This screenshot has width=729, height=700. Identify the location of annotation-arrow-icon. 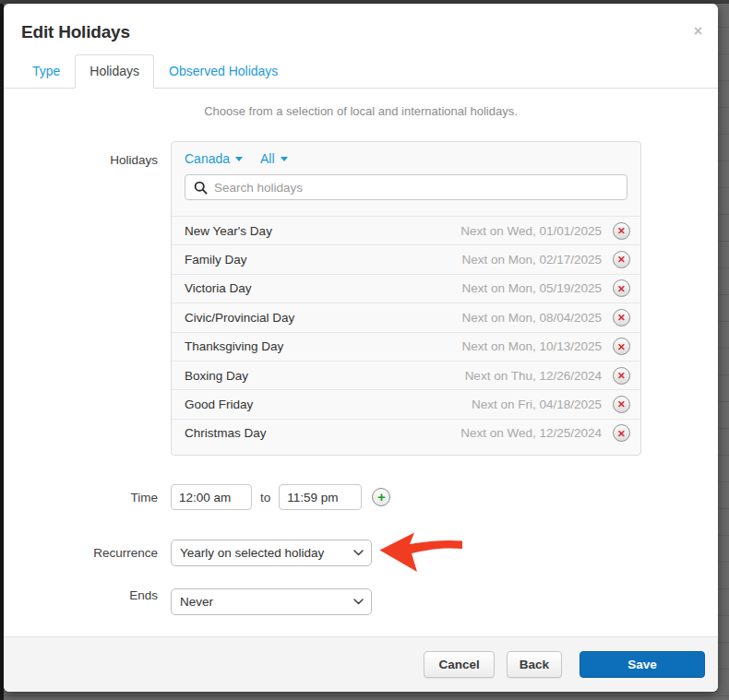
(422, 552).